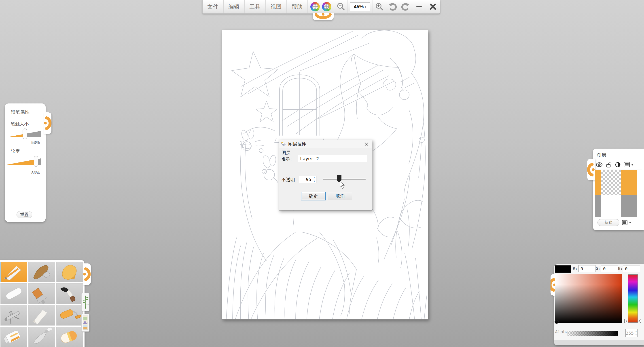 The image size is (644, 347). Describe the element at coordinates (611, 183) in the screenshot. I see `layer-1-thumbnail` at that location.